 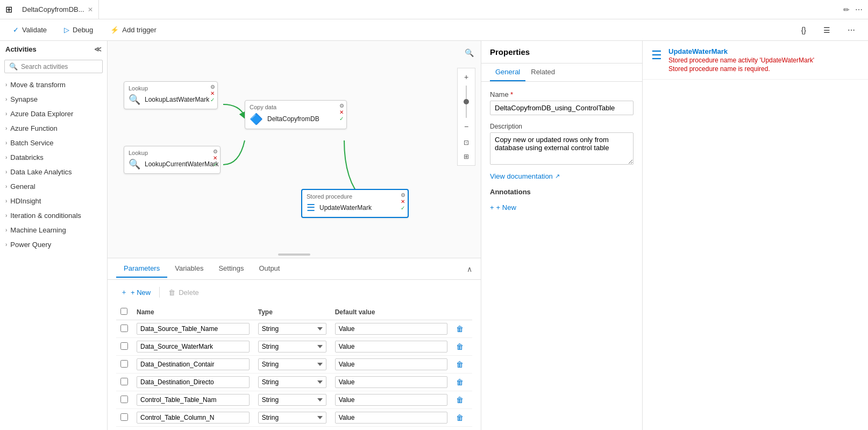 What do you see at coordinates (124, 311) in the screenshot?
I see `select-all-checkbox` at bounding box center [124, 311].